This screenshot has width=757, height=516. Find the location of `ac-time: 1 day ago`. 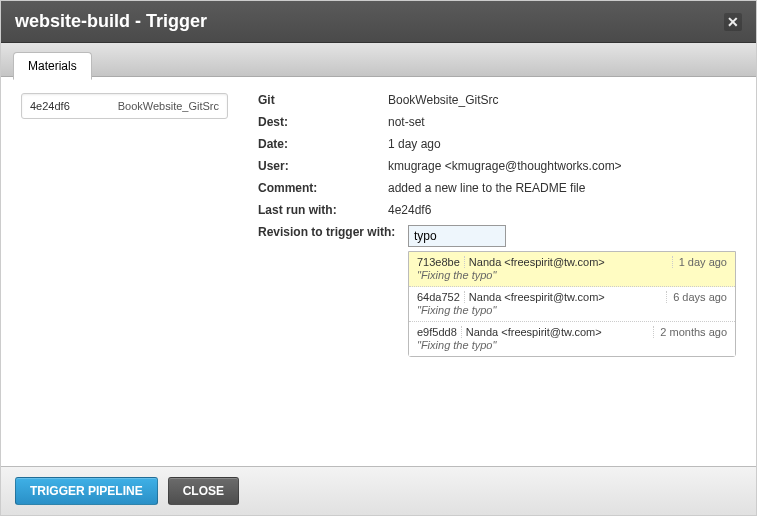

ac-time: 1 day ago is located at coordinates (700, 262).